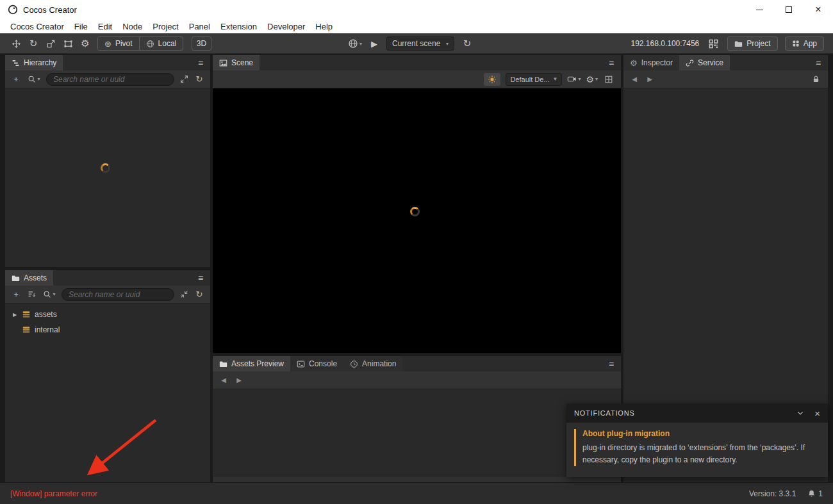  I want to click on search-icon, so click(47, 295).